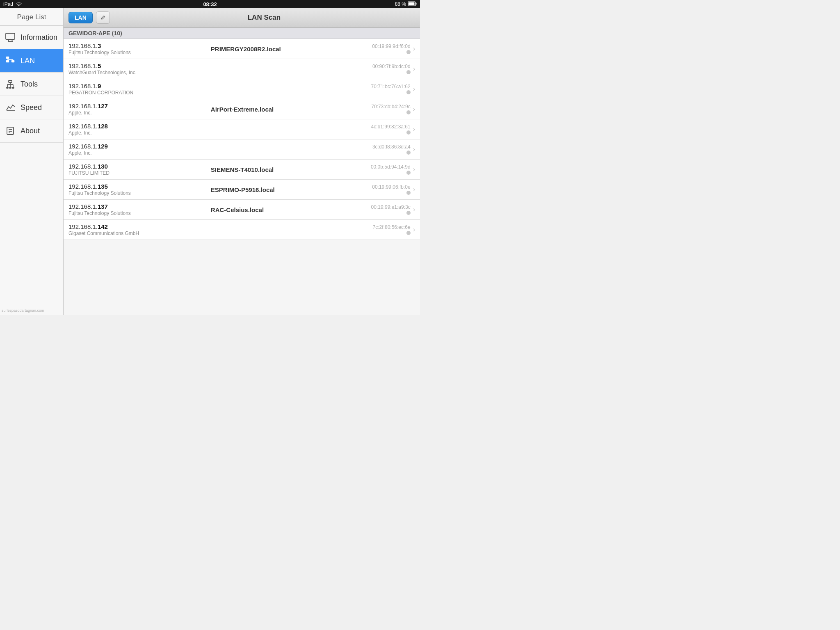 Image resolution: width=840 pixels, height=630 pixels. What do you see at coordinates (378, 89) in the screenshot?
I see `device-mac-area: 70:71:bc:76:a1:62` at bounding box center [378, 89].